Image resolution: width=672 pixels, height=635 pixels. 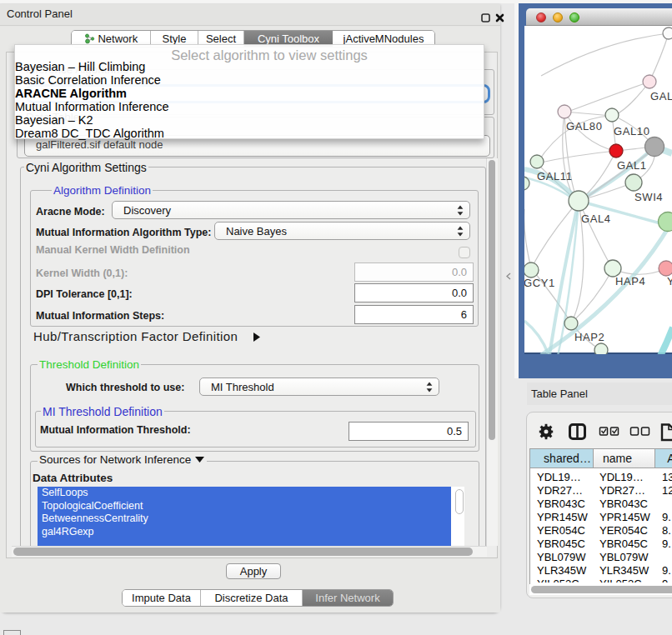 What do you see at coordinates (632, 165) in the screenshot?
I see `svg-text: GAL1` at bounding box center [632, 165].